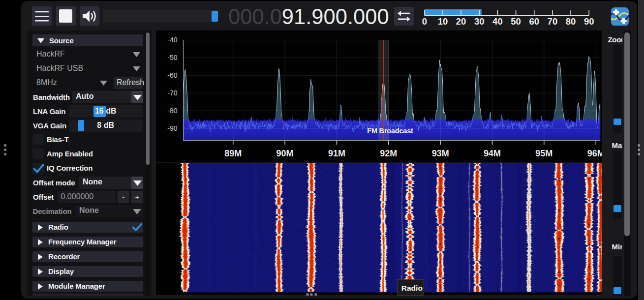  What do you see at coordinates (443, 22) in the screenshot?
I see `svg-text: 10` at bounding box center [443, 22].